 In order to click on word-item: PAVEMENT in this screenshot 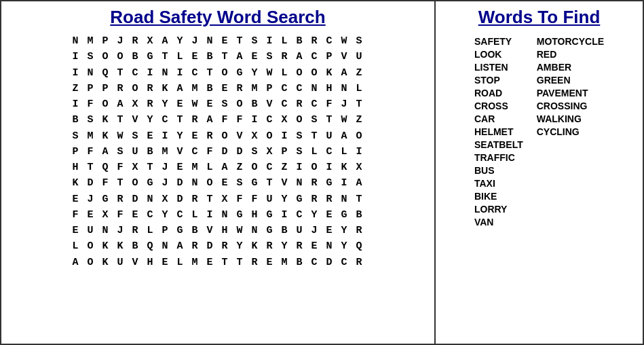, I will do `click(570, 93)`.